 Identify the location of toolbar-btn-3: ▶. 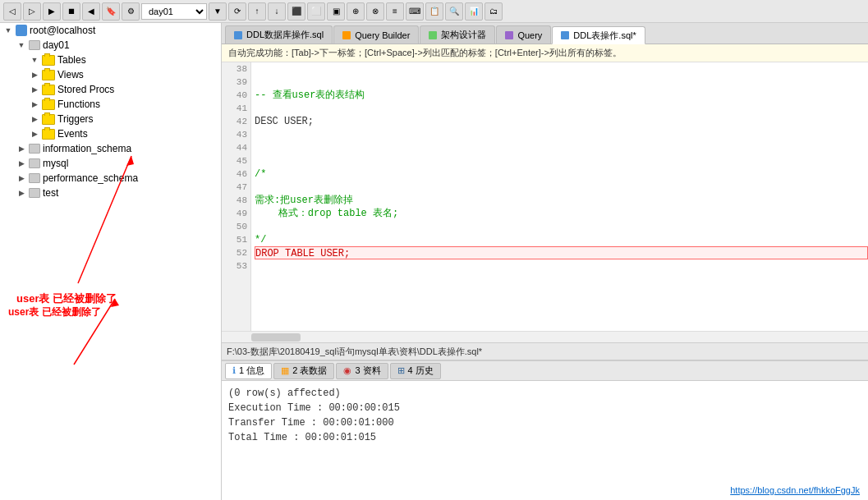
(52, 11).